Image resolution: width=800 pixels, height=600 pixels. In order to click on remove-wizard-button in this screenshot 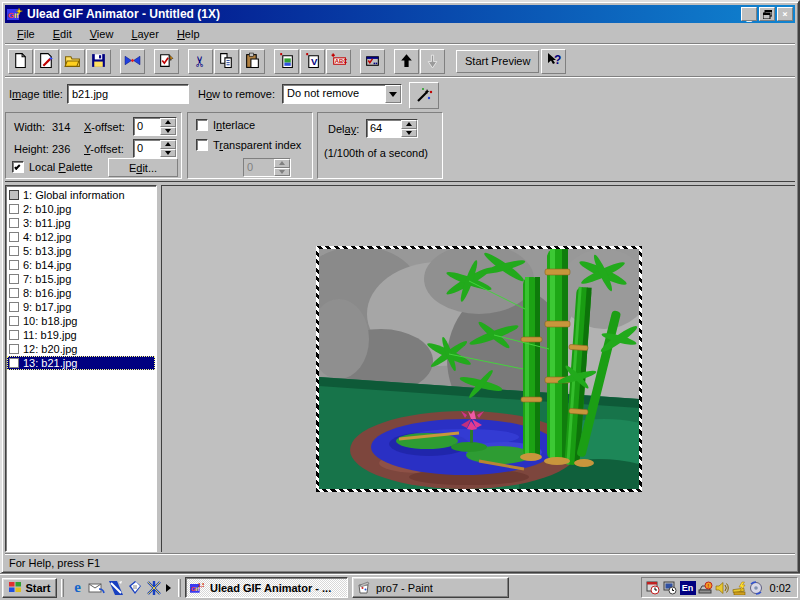, I will do `click(424, 96)`.